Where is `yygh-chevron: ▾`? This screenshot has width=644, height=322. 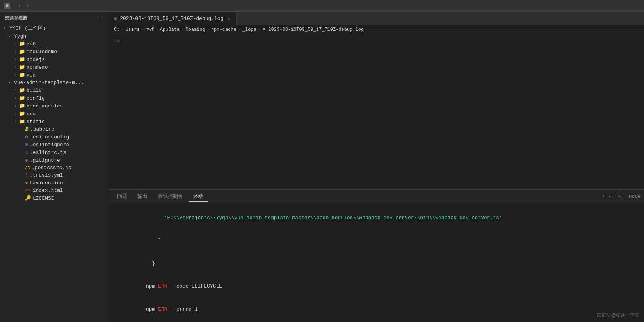 yygh-chevron: ▾ is located at coordinates (9, 36).